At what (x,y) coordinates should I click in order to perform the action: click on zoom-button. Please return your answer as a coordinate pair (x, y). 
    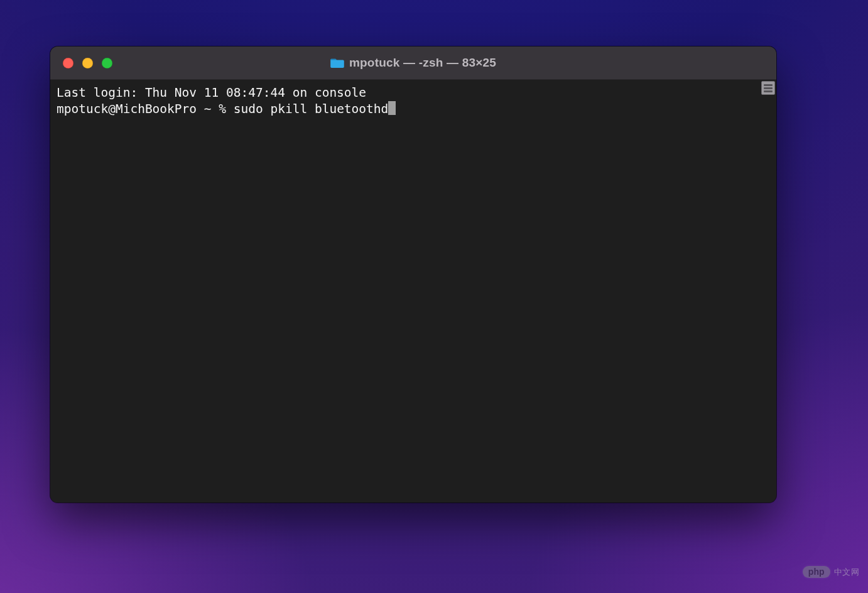
    Looking at the image, I should click on (107, 63).